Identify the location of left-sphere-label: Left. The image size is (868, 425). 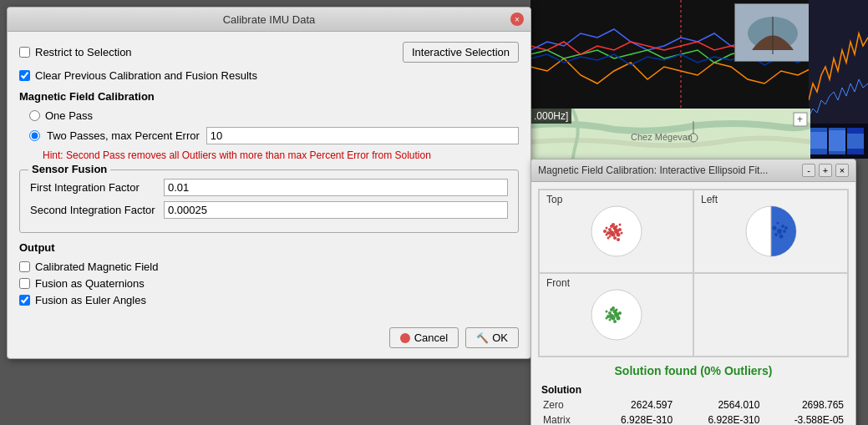
(709, 200).